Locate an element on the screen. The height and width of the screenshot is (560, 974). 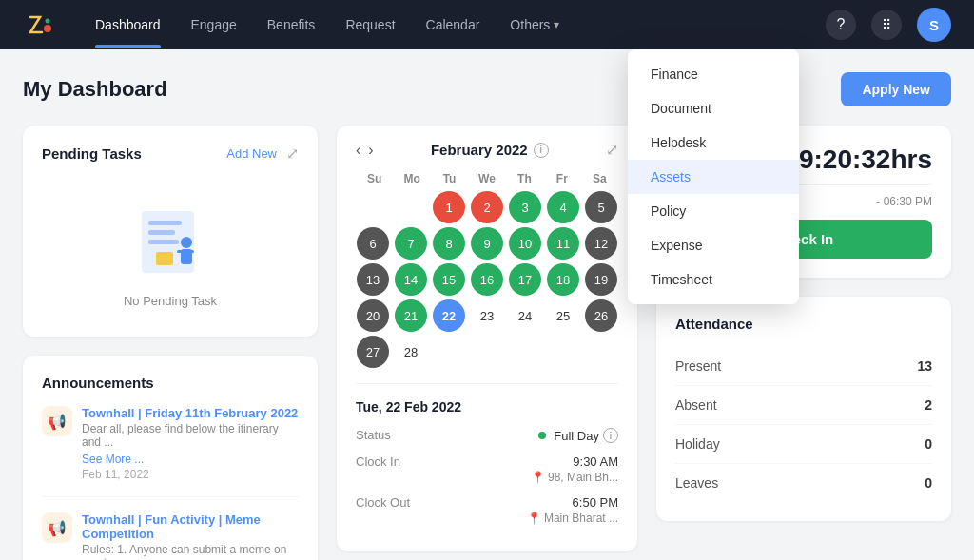
cal-day-21: 21 is located at coordinates (411, 316).